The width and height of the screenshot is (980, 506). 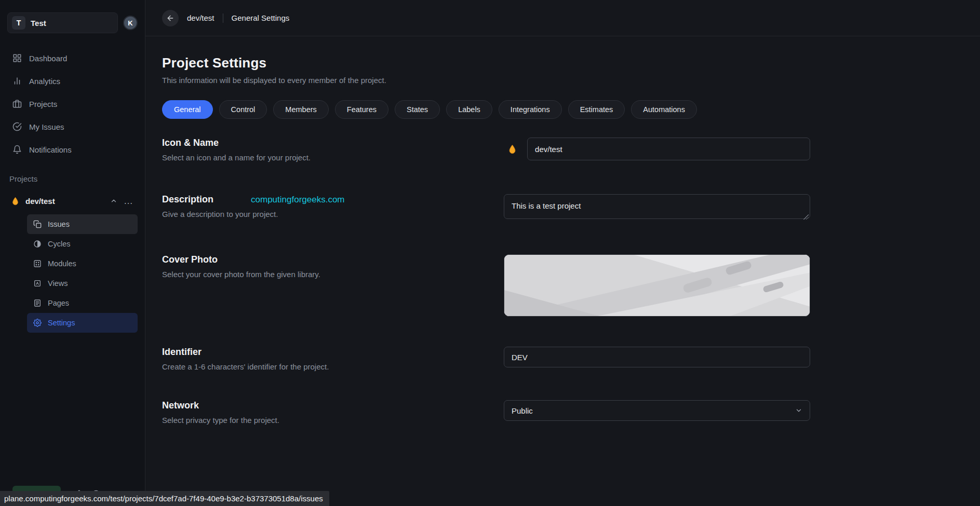 What do you see at coordinates (323, 259) in the screenshot?
I see `section-title: Cover Photo` at bounding box center [323, 259].